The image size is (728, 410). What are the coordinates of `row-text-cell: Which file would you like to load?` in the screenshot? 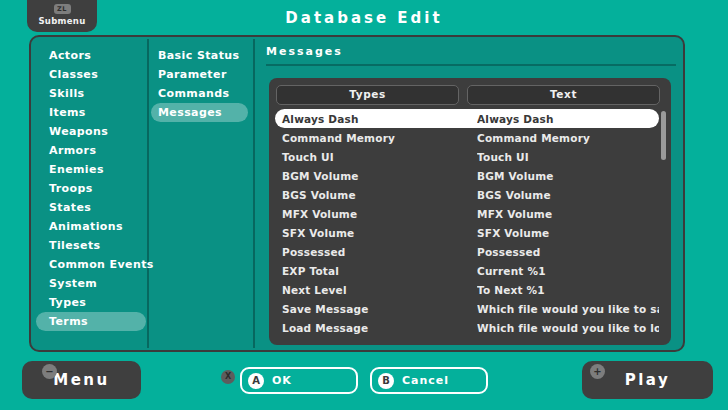 It's located at (568, 328).